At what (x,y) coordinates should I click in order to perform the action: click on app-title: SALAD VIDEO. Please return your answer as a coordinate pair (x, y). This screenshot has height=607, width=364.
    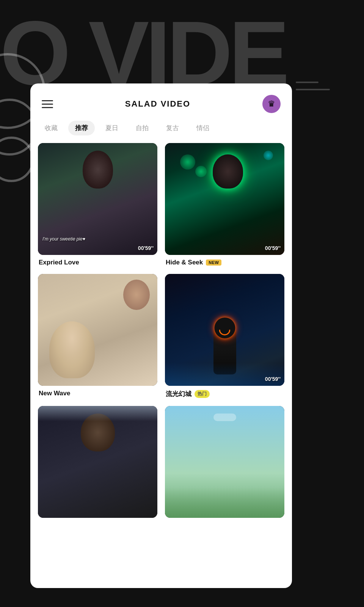
    Looking at the image, I should click on (158, 104).